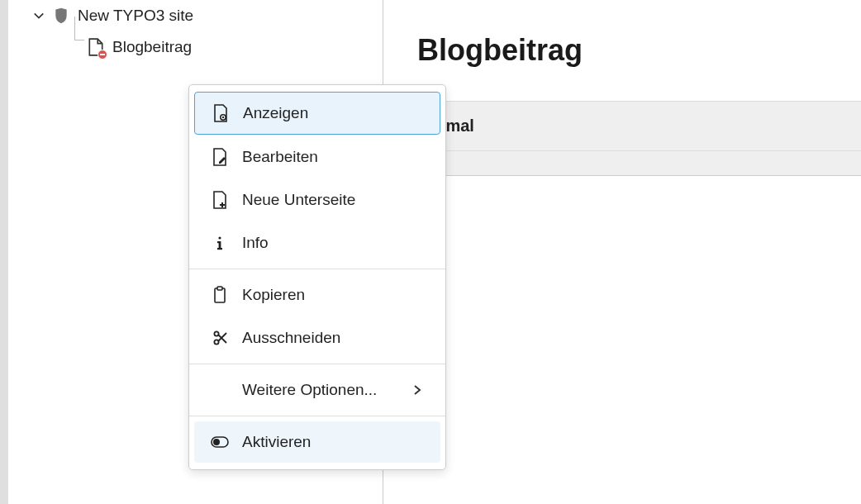 Image resolution: width=861 pixels, height=504 pixels. Describe the element at coordinates (418, 390) in the screenshot. I see `chevron-right-icon` at that location.